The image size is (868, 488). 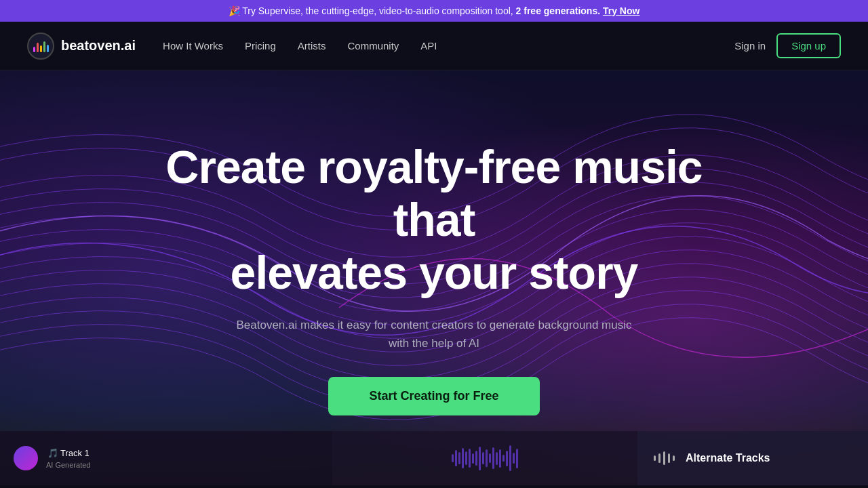 I want to click on nav-link-how-it-works: How It Works, so click(x=193, y=46).